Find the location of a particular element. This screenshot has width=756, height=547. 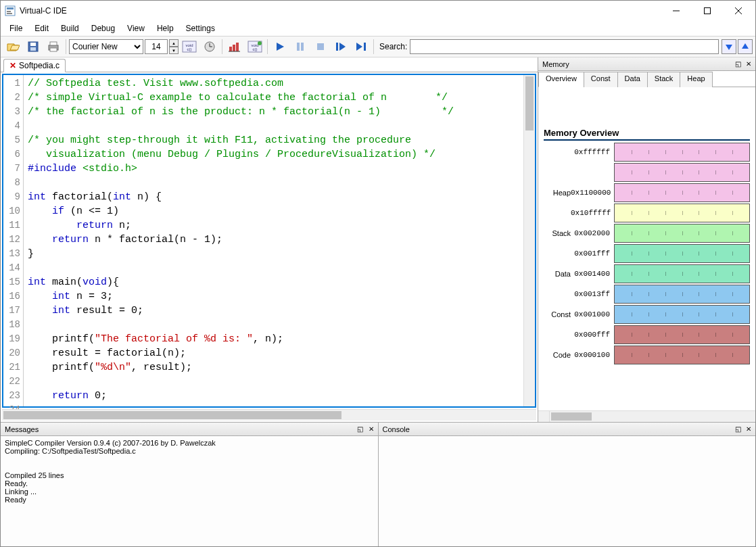

stop-button is located at coordinates (321, 47).